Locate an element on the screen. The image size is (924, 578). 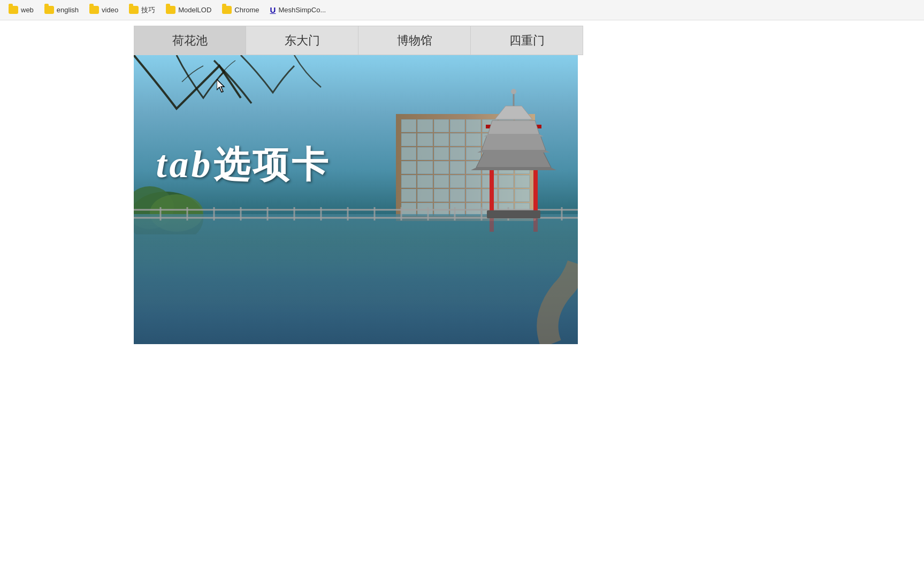
tab-sizhongmen: 四重门 is located at coordinates (527, 41).